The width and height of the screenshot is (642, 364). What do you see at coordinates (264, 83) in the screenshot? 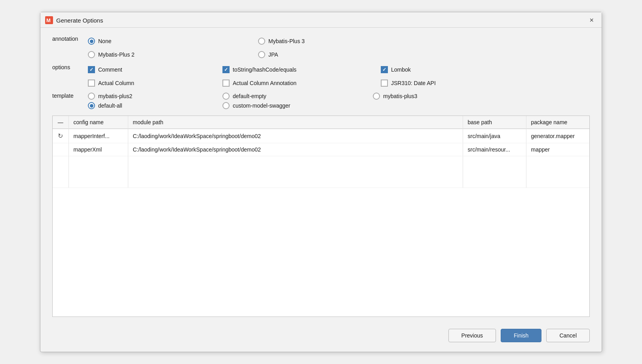
I see `option-actual-column-annotation-label: Actual Column Annotation` at bounding box center [264, 83].